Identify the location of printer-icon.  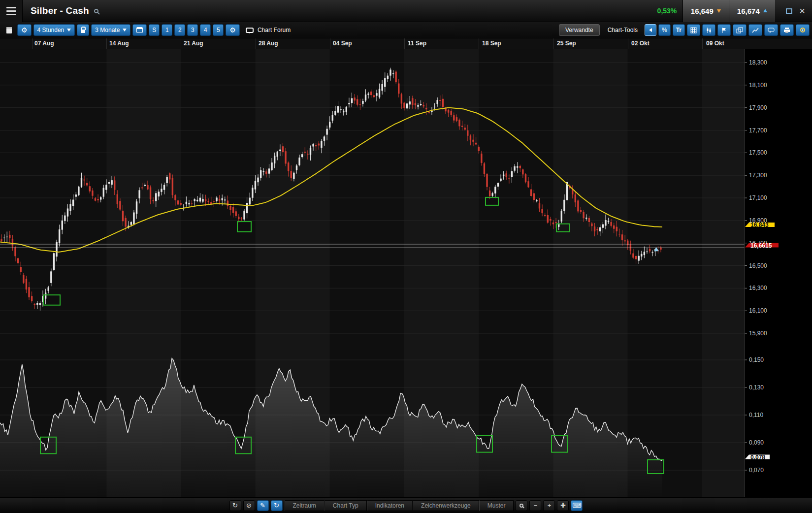
(787, 31).